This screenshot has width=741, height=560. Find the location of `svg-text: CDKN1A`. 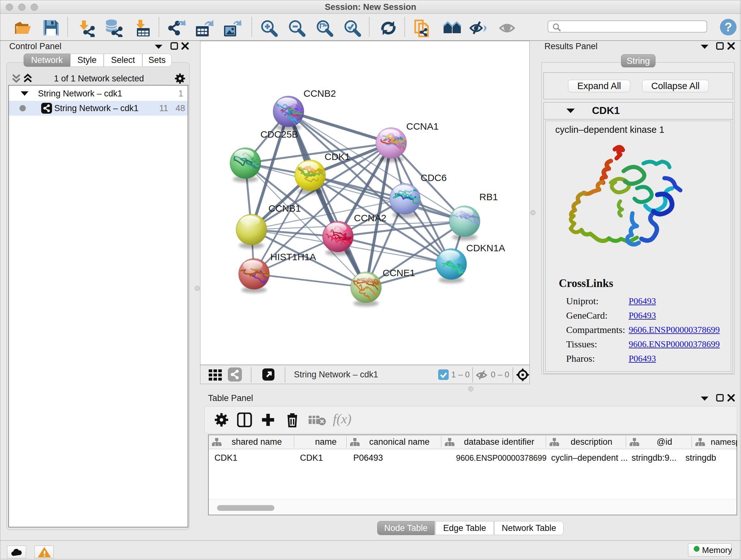

svg-text: CDKN1A is located at coordinates (486, 248).